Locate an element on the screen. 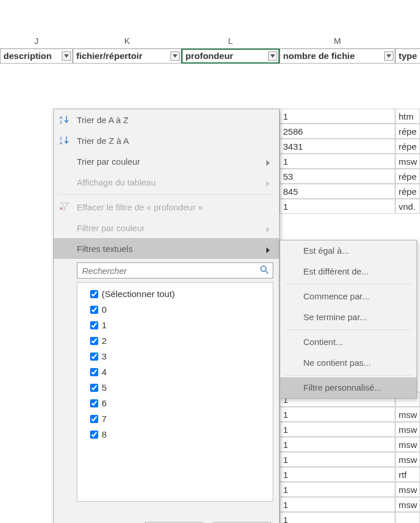 The height and width of the screenshot is (523, 420). check-label: 2 is located at coordinates (104, 341).